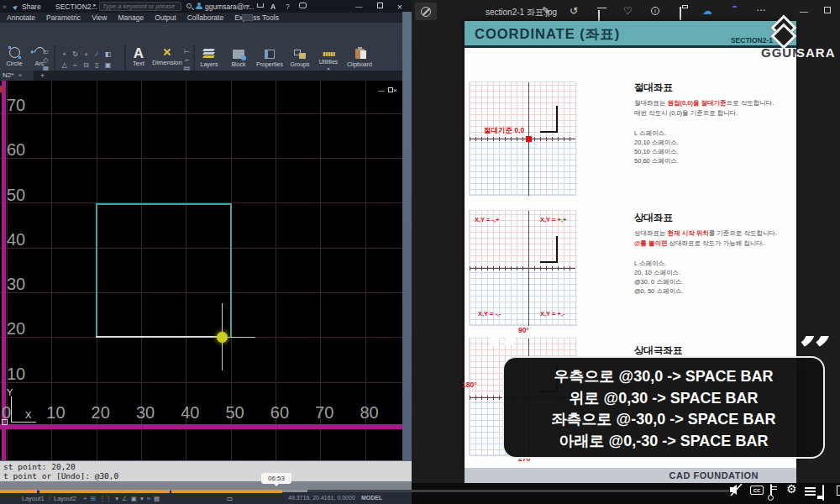  I want to click on rotate-icon: ↺, so click(574, 11).